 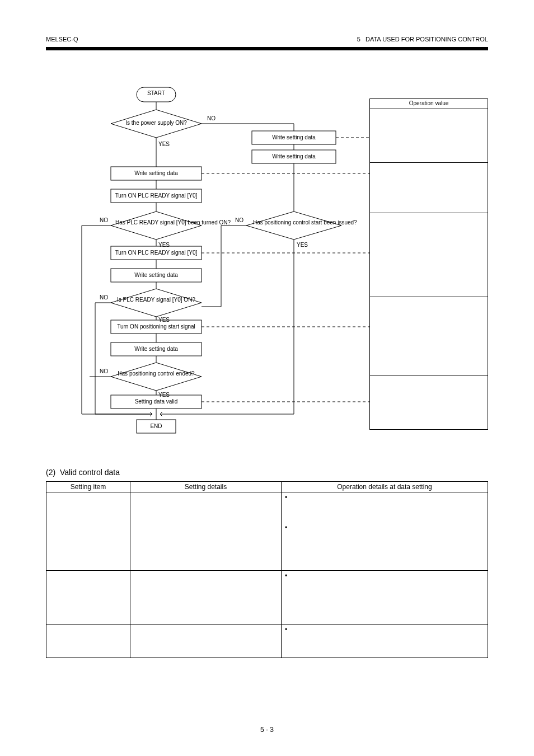 I want to click on flow-box-r2: Write setting data, so click(x=294, y=157).